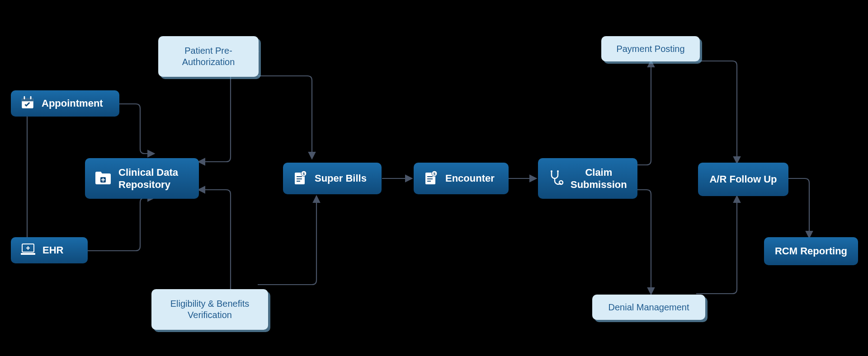 The height and width of the screenshot is (356, 868). I want to click on node-label: Appointment, so click(72, 103).